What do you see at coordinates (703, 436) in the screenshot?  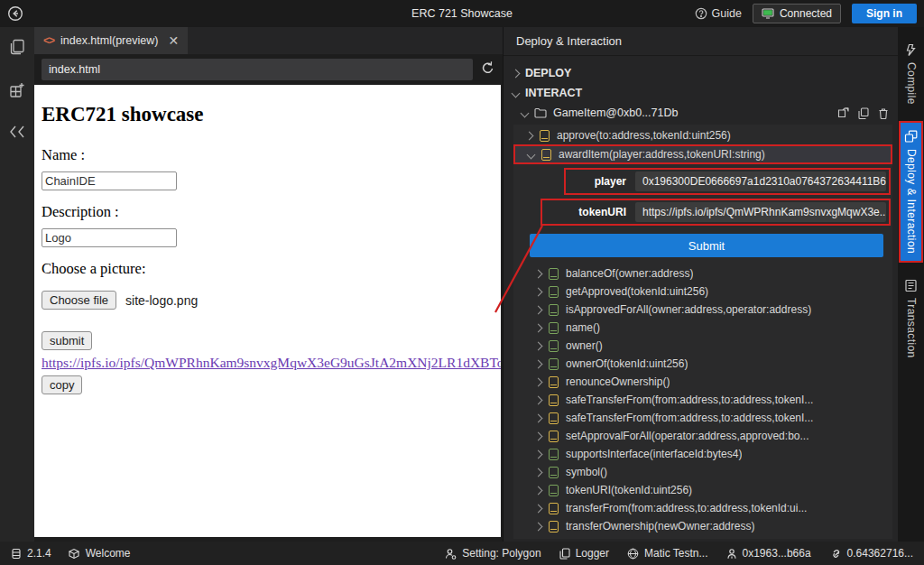 I see `function-row: setApprovalForAll(operator:address,appro…` at bounding box center [703, 436].